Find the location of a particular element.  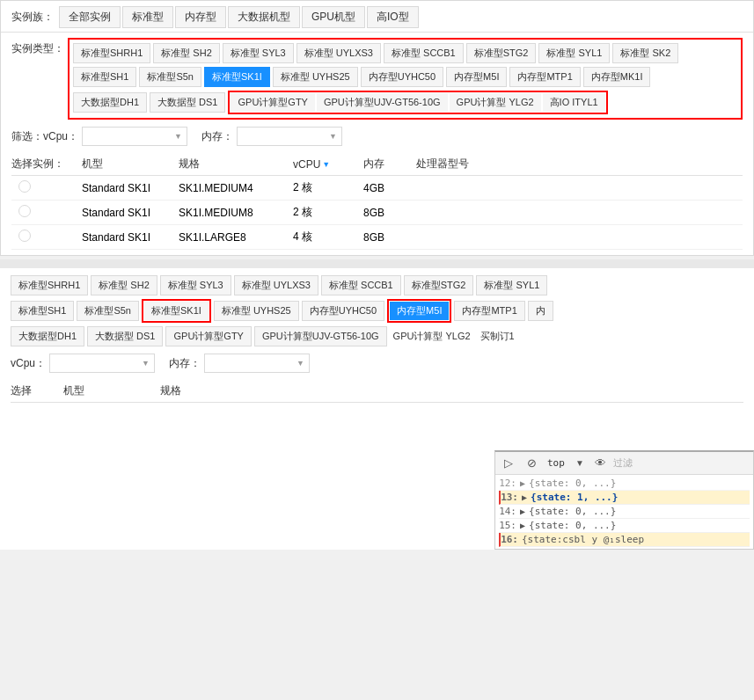

inst-btn-s5n: 标准型S5n is located at coordinates (171, 77).